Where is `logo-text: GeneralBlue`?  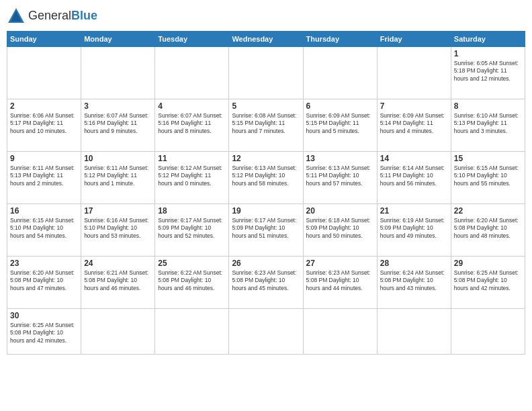
logo-text: GeneralBlue is located at coordinates (63, 16).